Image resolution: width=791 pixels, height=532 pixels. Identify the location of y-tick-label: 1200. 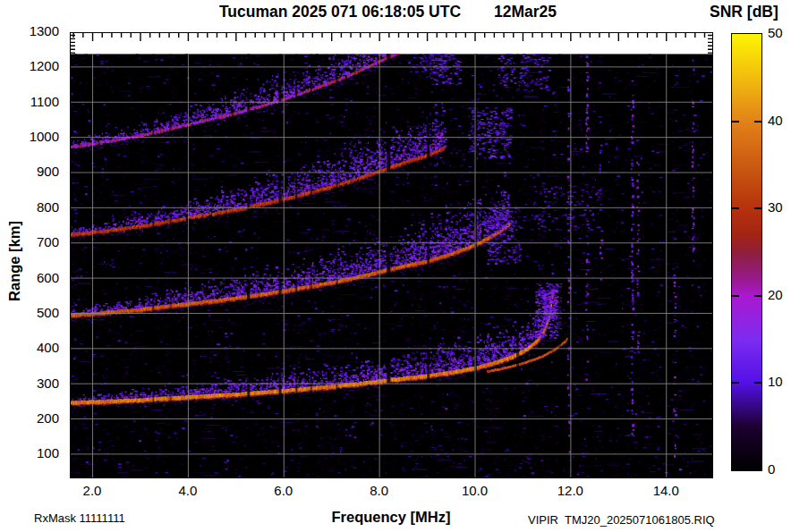
(38, 66).